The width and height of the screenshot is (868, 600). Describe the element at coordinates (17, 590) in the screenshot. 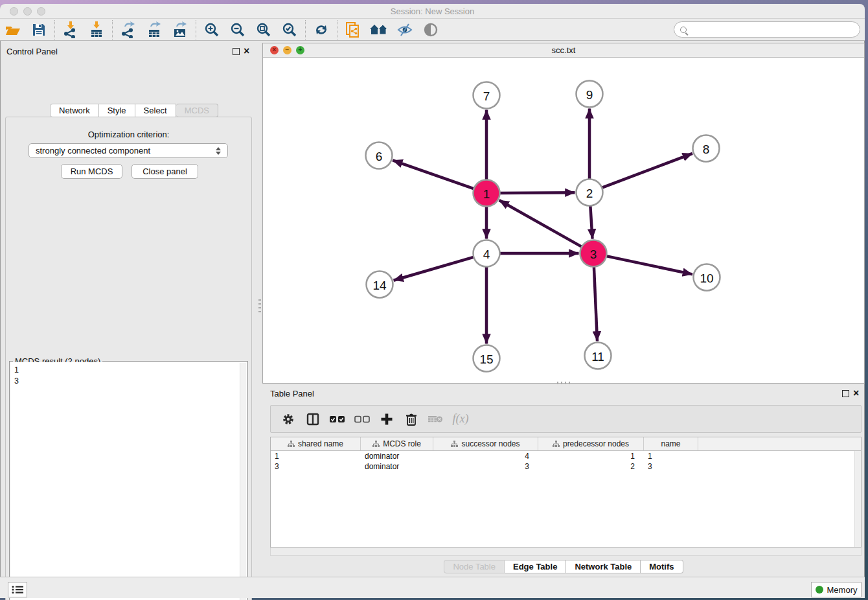

I see `menu-list-button` at that location.